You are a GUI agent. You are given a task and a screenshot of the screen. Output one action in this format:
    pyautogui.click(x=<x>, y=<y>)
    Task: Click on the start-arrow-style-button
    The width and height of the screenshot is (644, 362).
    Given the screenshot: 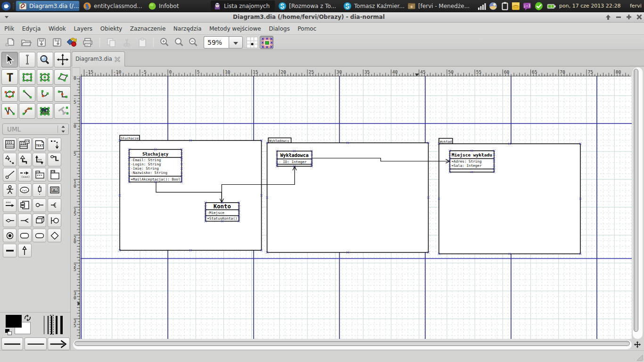 What is the action you would take?
    pyautogui.click(x=12, y=344)
    